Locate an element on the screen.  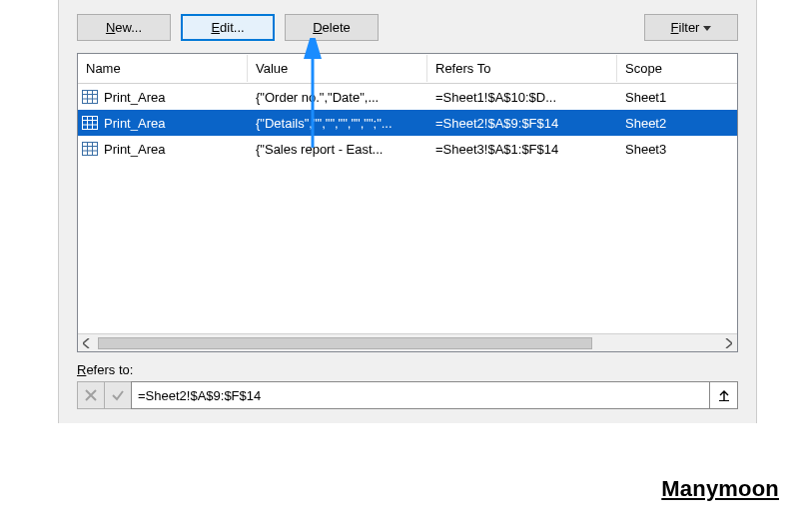
range-picker-button is located at coordinates (724, 395).